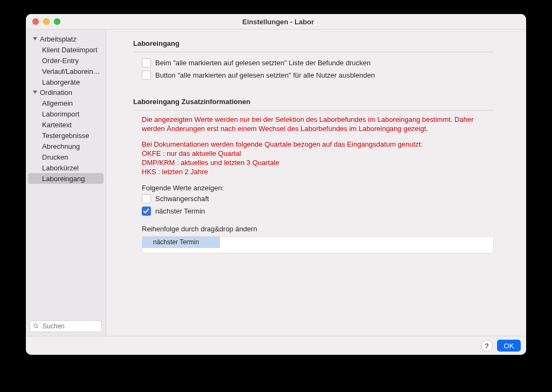 This screenshot has width=552, height=392. Describe the element at coordinates (66, 114) in the screenshot. I see `sidebar-item-laborimport: Laborimport` at that location.